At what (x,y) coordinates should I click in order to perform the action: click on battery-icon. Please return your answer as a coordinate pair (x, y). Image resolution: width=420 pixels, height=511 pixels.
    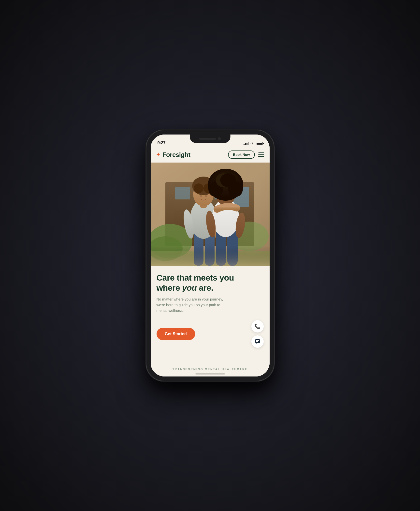
    Looking at the image, I should click on (259, 144).